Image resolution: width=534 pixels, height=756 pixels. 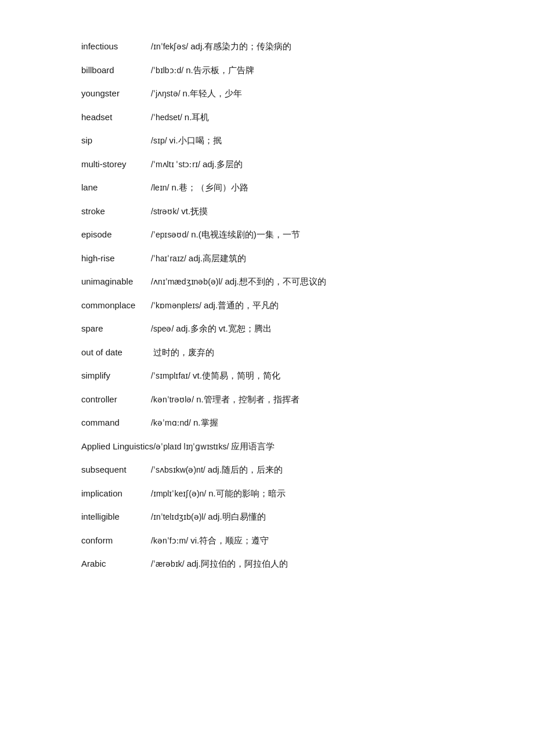 I want to click on vocab-definition: adj.多层的, so click(x=223, y=165).